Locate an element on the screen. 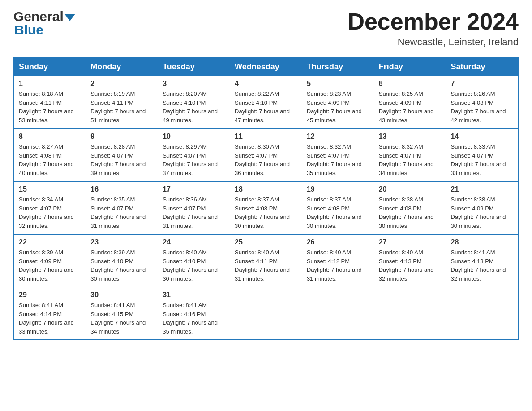 This screenshot has width=532, height=411. day-info: Sunrise: 8:38 AMSunset: 4:09 PMDaylight:… is located at coordinates (482, 213).